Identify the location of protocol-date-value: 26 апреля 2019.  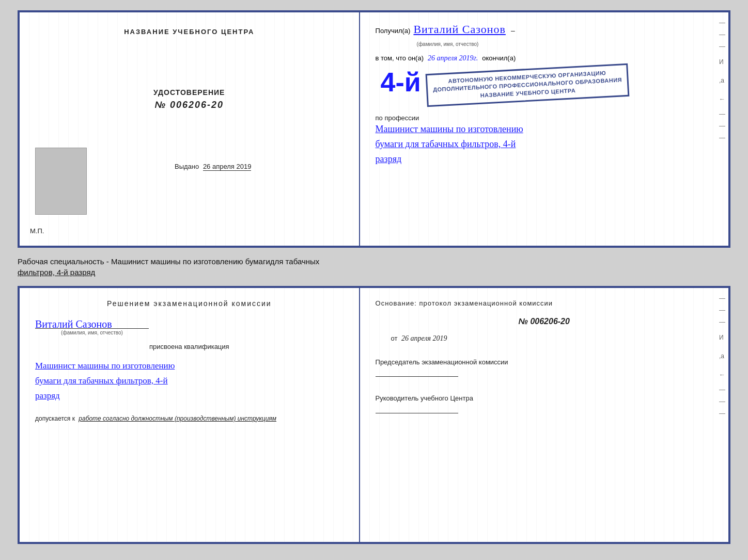
(424, 339).